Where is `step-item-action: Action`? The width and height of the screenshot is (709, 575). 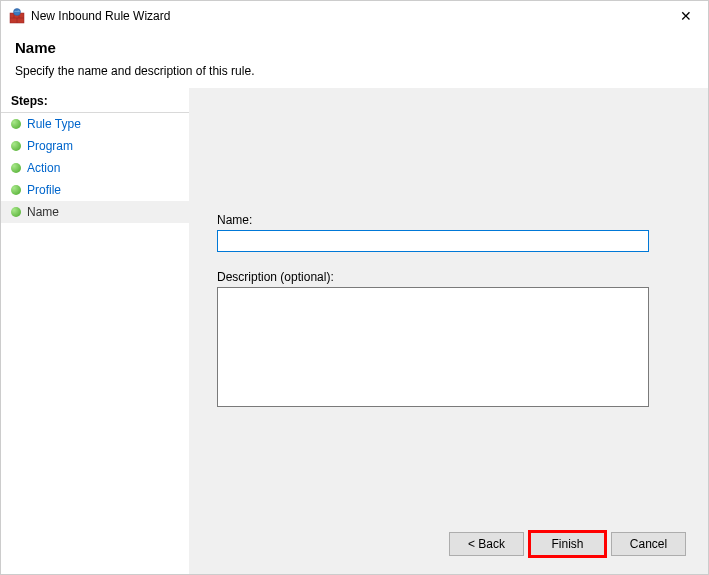 step-item-action: Action is located at coordinates (95, 168).